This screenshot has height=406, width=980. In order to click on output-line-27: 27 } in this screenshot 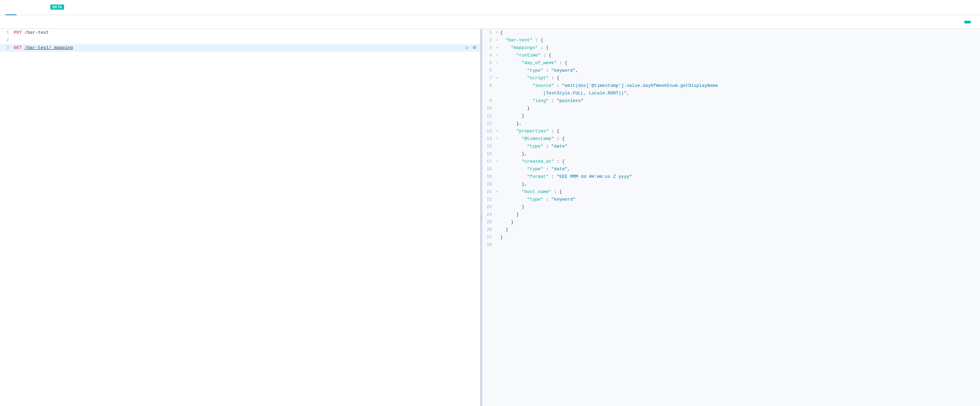, I will do `click(731, 237)`.